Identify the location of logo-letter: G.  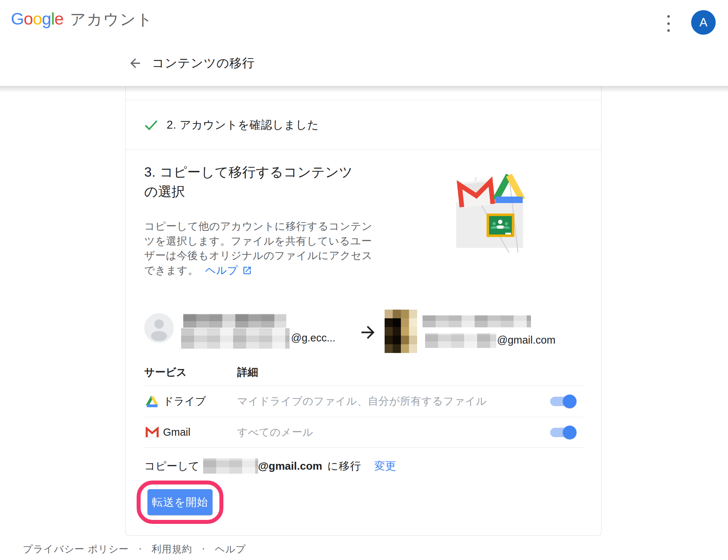
(17, 19).